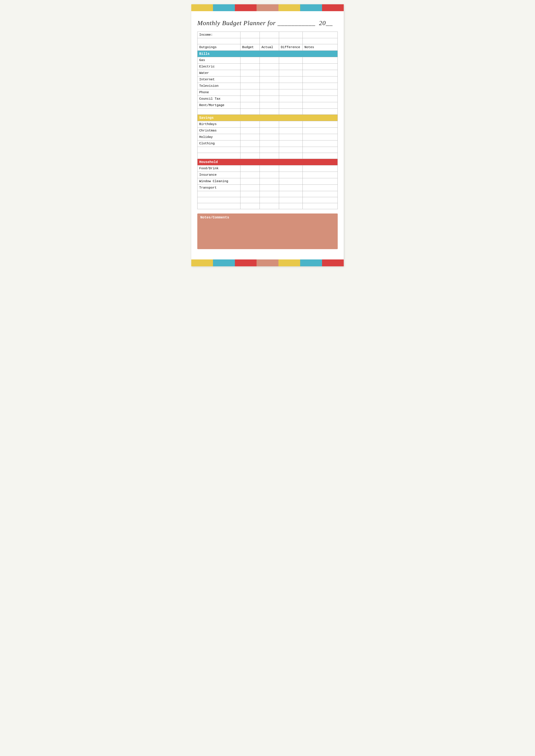 Image resolution: width=535 pixels, height=756 pixels. I want to click on household-insurance-notes, so click(320, 175).